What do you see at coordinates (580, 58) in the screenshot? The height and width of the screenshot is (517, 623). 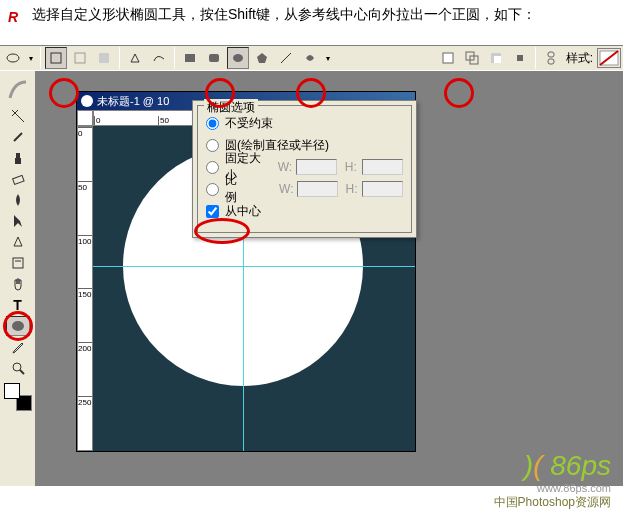 I see `style-label: 样式:` at bounding box center [580, 58].